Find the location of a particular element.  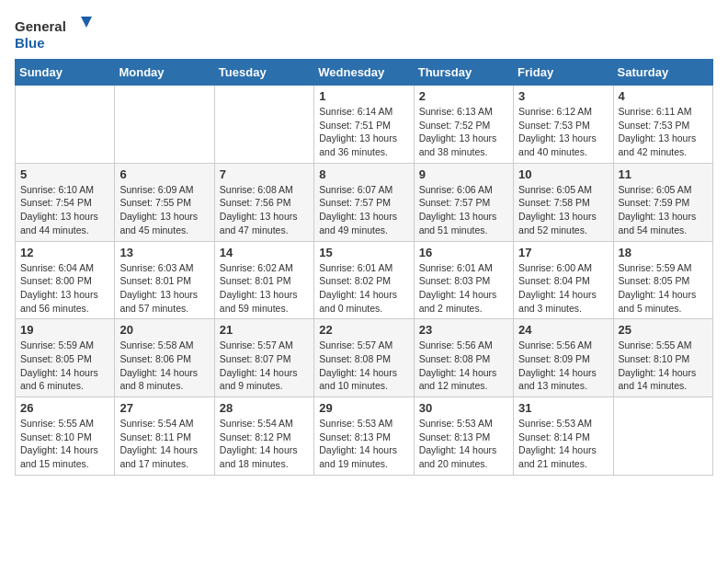

calendar-cell: 4Sunrise: 6:11 AM Sunset: 7:53 PM Daylig… is located at coordinates (663, 125).